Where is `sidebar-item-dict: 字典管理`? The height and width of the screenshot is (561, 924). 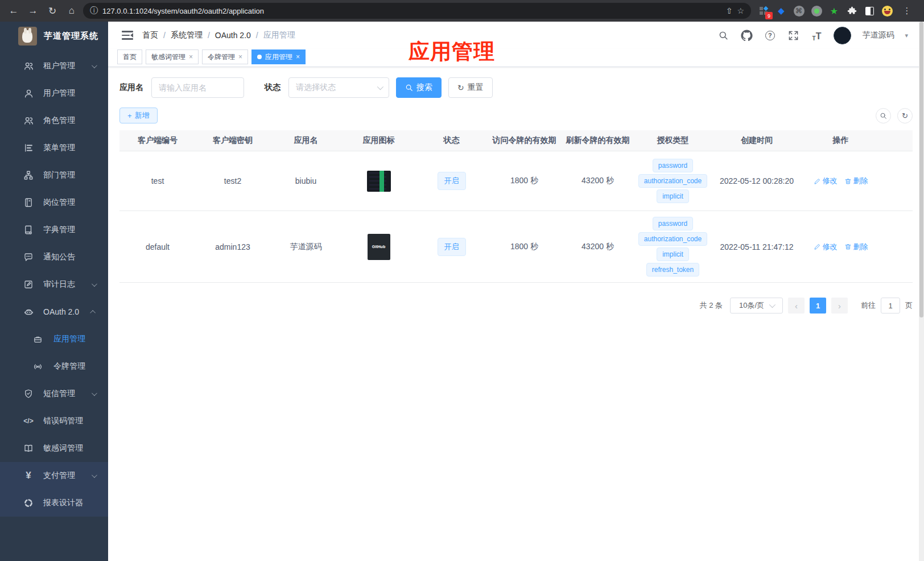
sidebar-item-dict: 字典管理 is located at coordinates (54, 230).